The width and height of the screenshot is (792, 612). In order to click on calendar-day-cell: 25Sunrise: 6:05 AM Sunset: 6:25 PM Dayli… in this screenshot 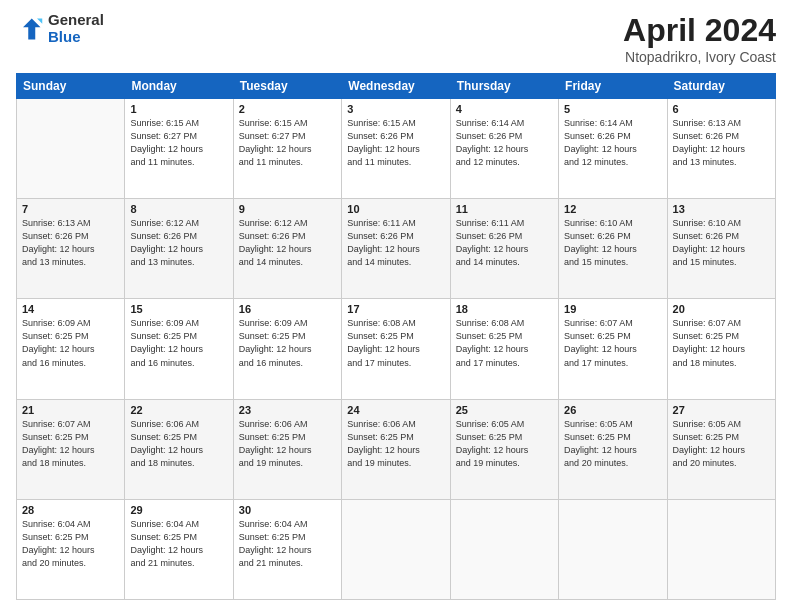, I will do `click(504, 449)`.